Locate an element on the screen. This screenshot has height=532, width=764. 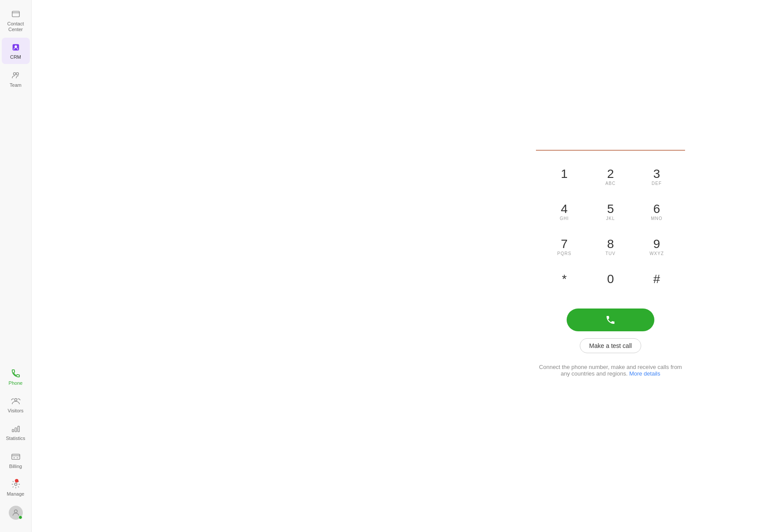
sidebar-item-phone: Phone is located at coordinates (16, 377).